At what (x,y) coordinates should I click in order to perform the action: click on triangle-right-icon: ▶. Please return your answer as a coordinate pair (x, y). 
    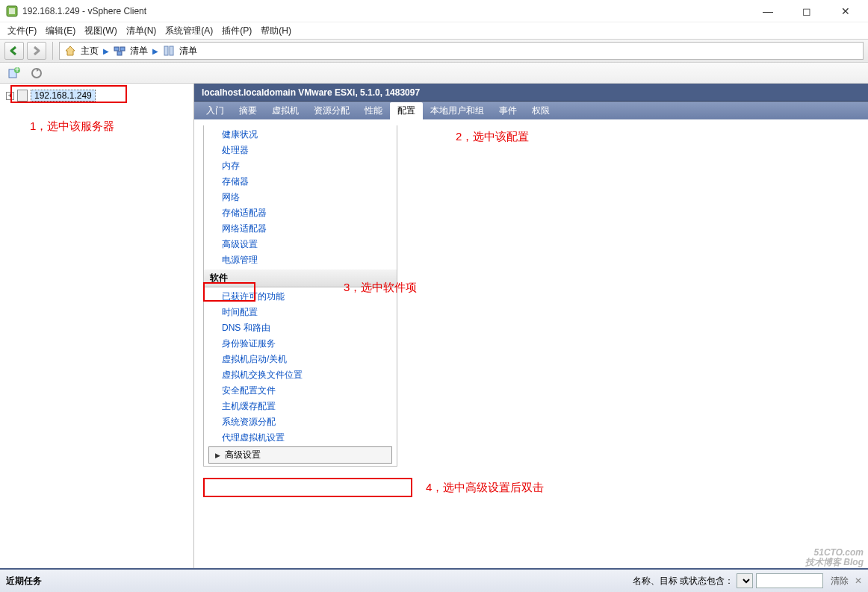
    Looking at the image, I should click on (218, 455).